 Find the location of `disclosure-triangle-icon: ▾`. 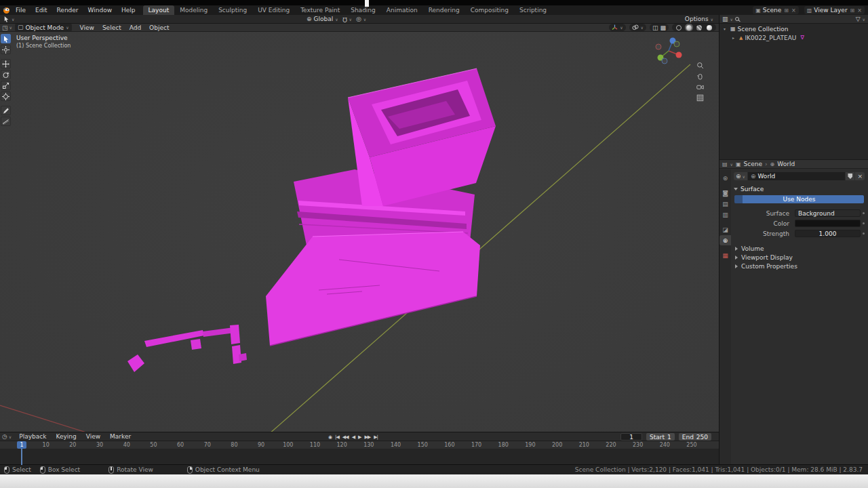

disclosure-triangle-icon: ▾ is located at coordinates (726, 28).